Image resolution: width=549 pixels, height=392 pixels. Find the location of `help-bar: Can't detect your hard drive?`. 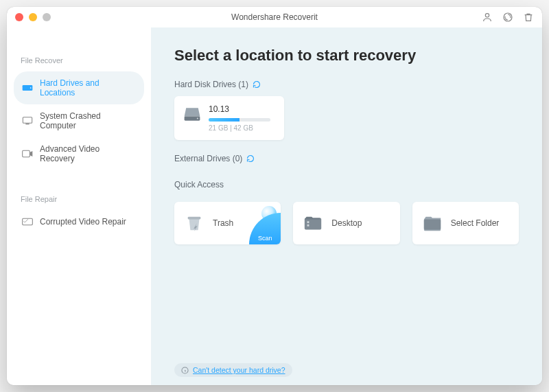

help-bar: Can't detect your hard drive? is located at coordinates (233, 370).